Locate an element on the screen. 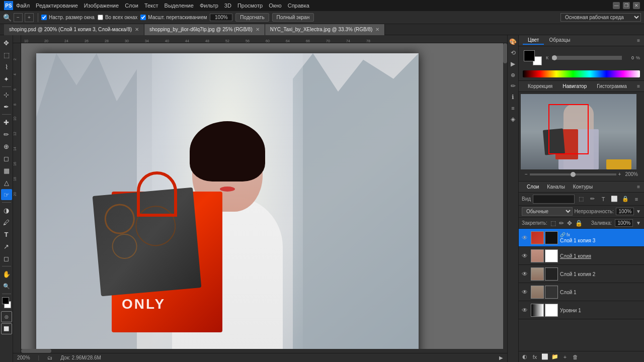 The width and height of the screenshot is (644, 362). quick-mask-toggle: ◎ is located at coordinates (7, 317).